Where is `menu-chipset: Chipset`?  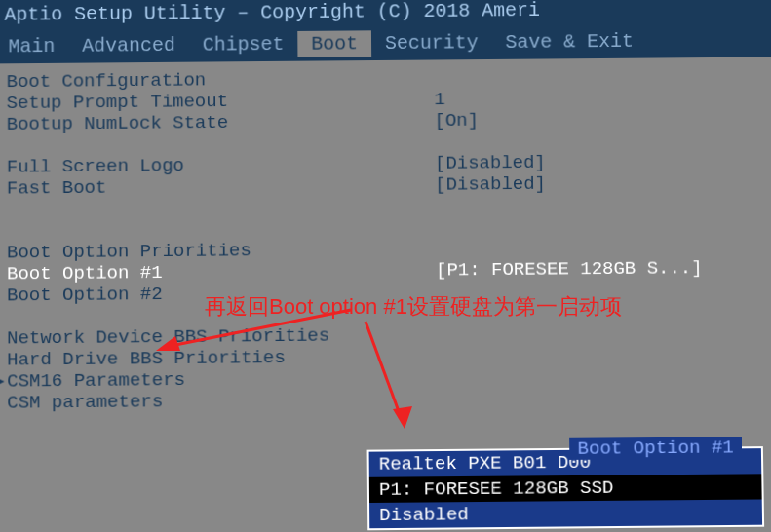
menu-chipset: Chipset is located at coordinates (244, 45).